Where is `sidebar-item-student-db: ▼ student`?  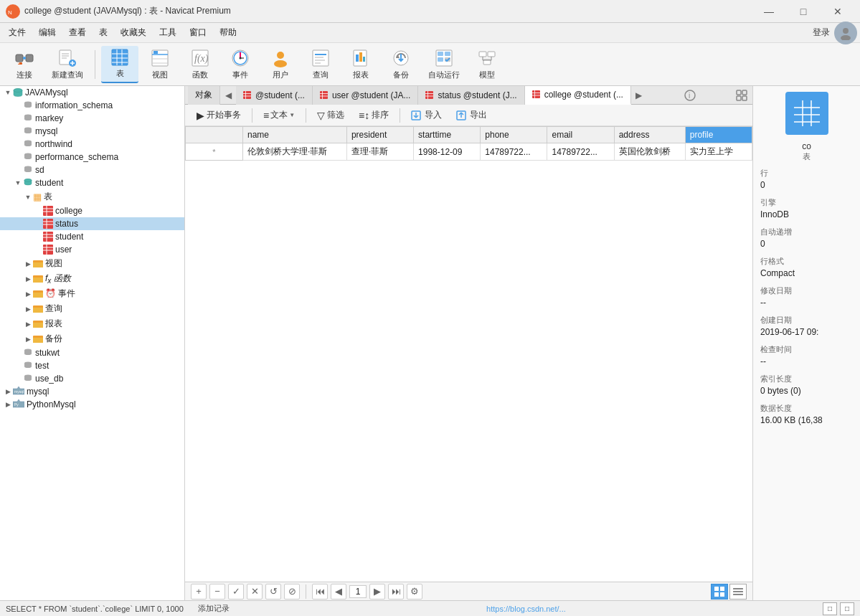 sidebar-item-student-db: ▼ student is located at coordinates (92, 183).